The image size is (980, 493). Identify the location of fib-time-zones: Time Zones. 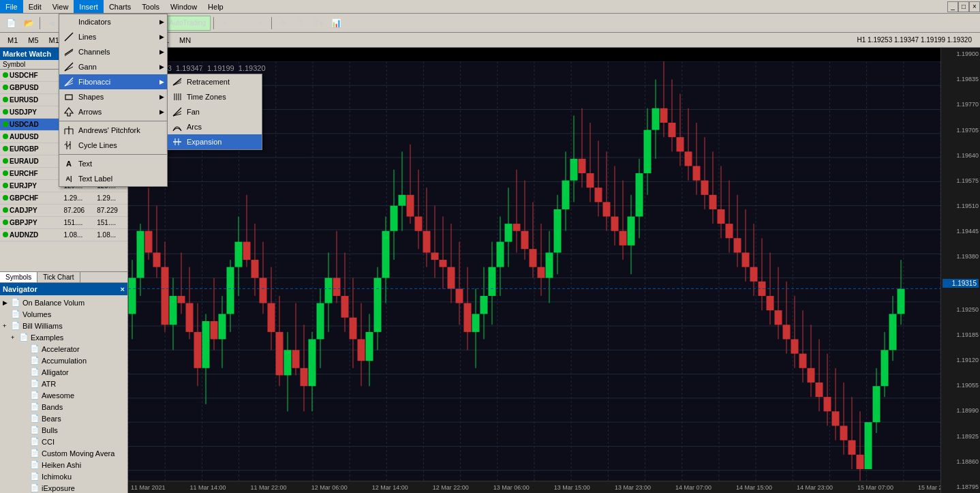
(215, 97).